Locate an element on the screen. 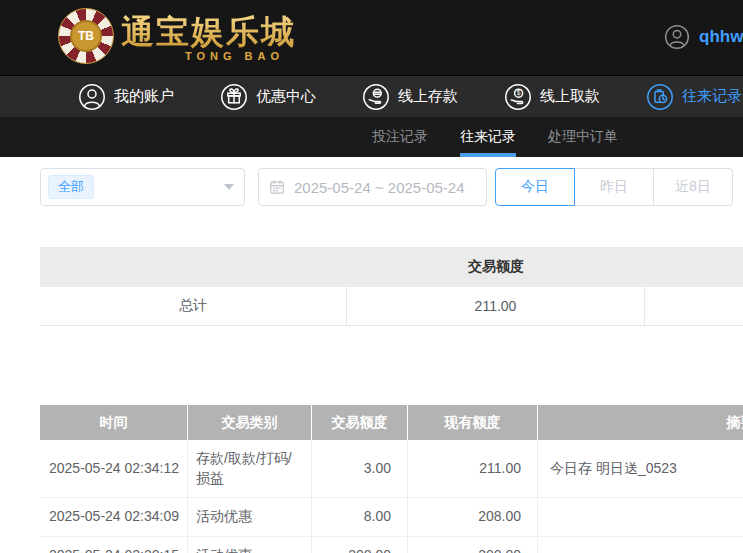 The image size is (743, 553). type-select-value: 全部 is located at coordinates (71, 187).